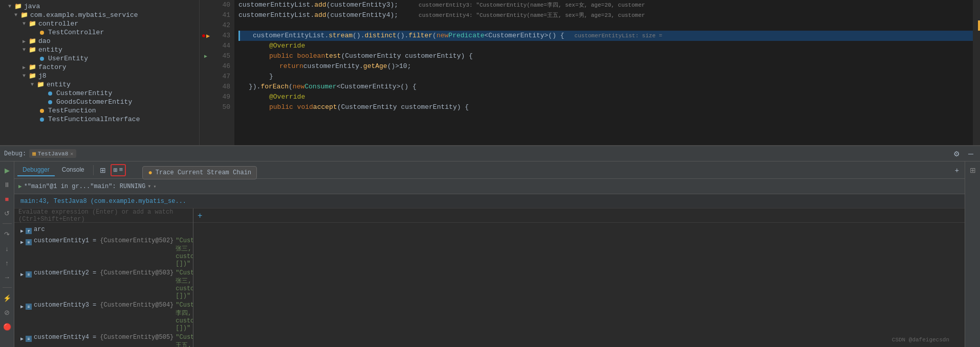 This screenshot has width=980, height=347. What do you see at coordinates (32, 6) in the screenshot?
I see `sidebar-item-label: java` at bounding box center [32, 6].